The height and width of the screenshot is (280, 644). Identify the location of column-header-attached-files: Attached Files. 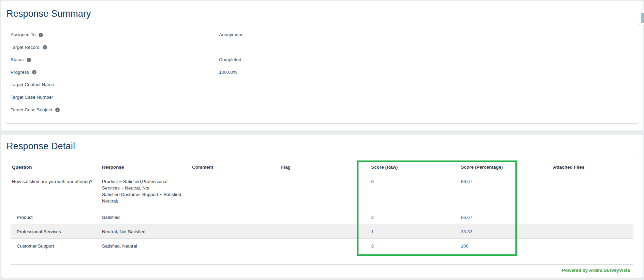
(592, 167).